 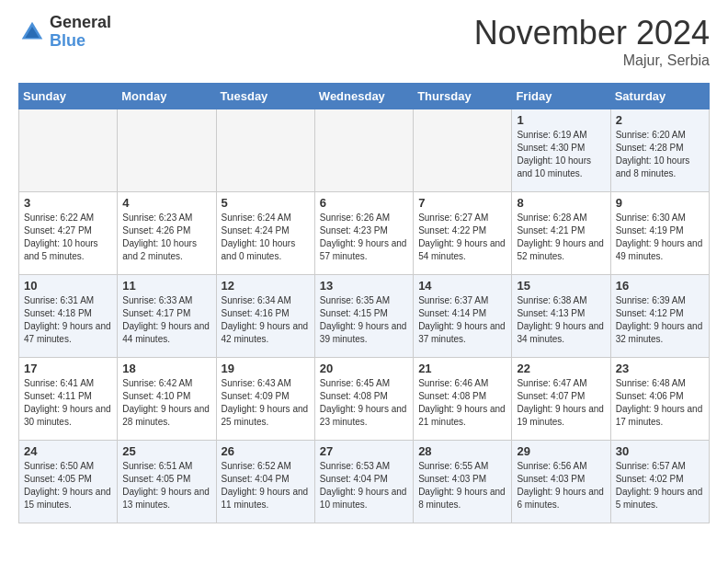 I want to click on day-cell: 3Sunrise: 6:22 AM Sunset: 4:27 PM Daylig…, so click(x=68, y=234).